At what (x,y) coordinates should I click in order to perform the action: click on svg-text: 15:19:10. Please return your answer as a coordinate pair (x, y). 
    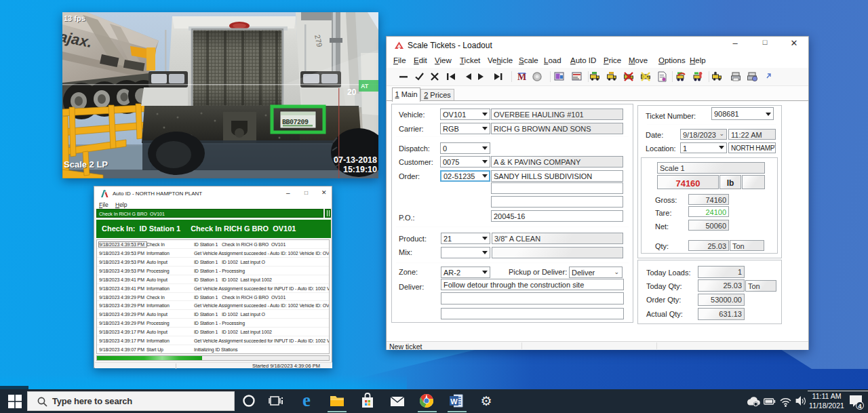
    Looking at the image, I should click on (360, 170).